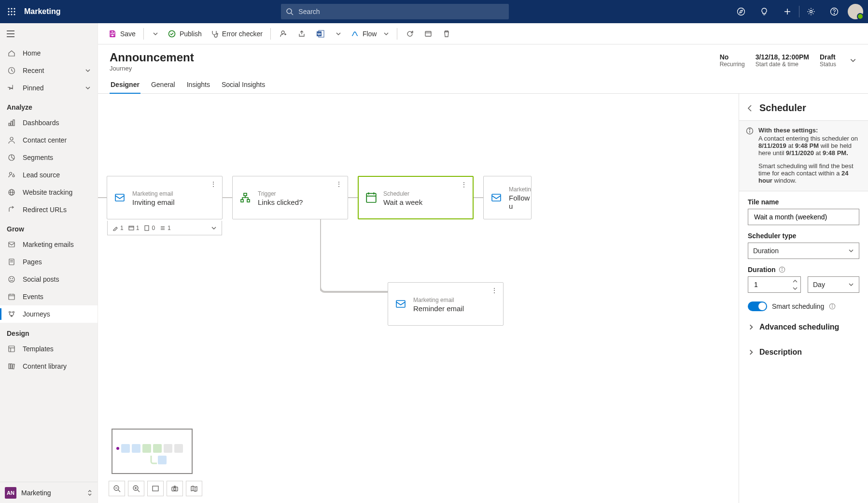 Image resolution: width=868 pixels, height=503 pixels. Describe the element at coordinates (198, 85) in the screenshot. I see `tab-insights: Insights` at that location.